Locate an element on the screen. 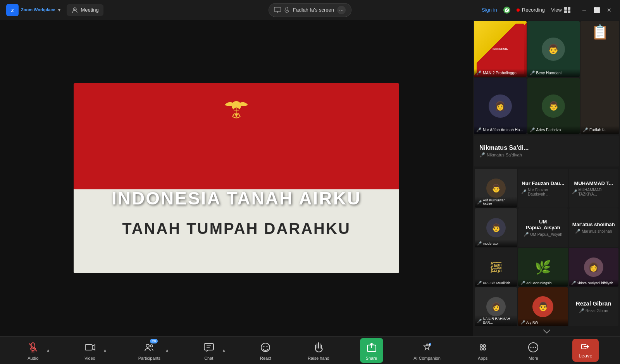  video-cell-man2: INDONESIA 🎤 MAN 2 Probolinggo is located at coordinates (500, 49).